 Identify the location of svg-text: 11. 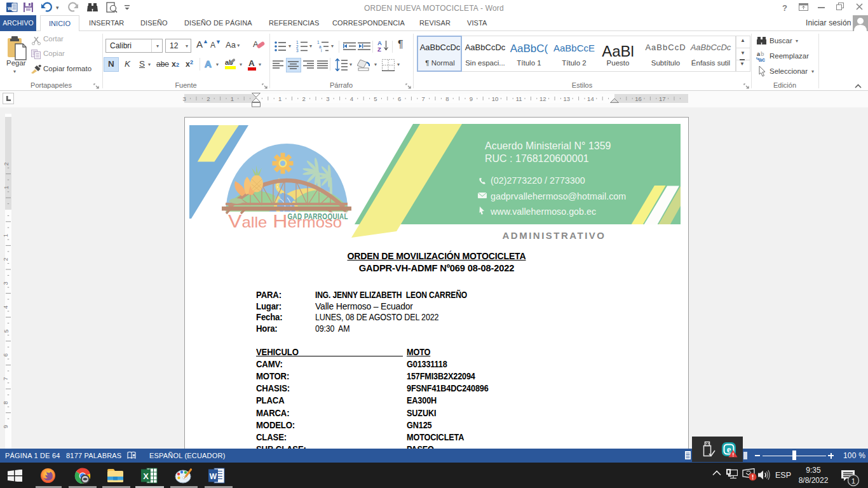
(519, 99).